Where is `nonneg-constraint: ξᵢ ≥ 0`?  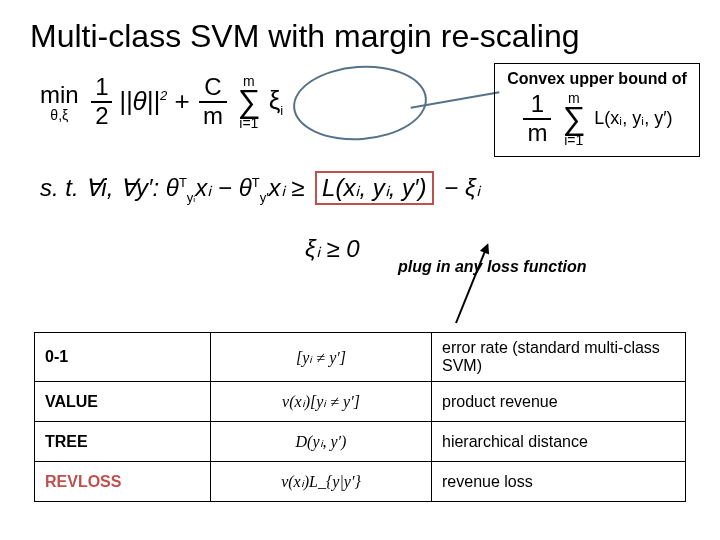 nonneg-constraint: ξᵢ ≥ 0 is located at coordinates (332, 249).